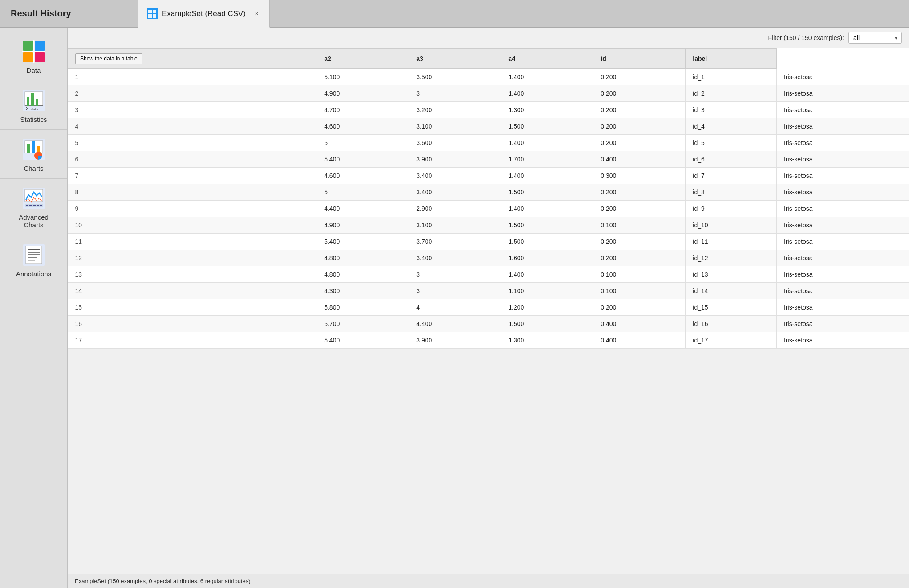 This screenshot has height=588, width=909. I want to click on tab-icon, so click(152, 14).